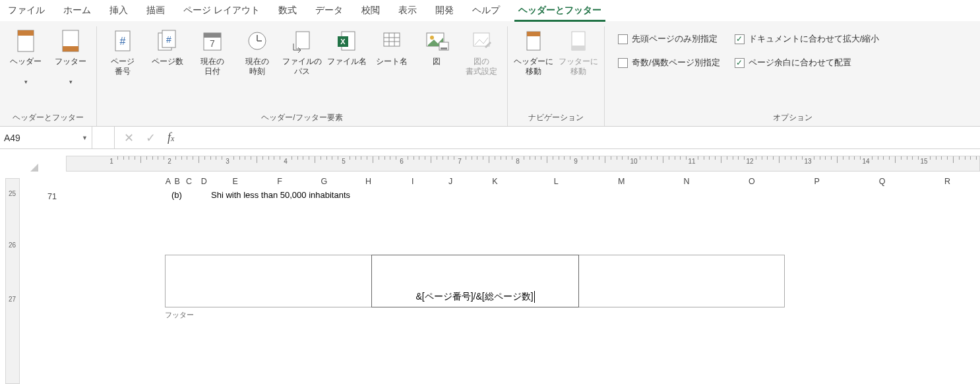  Describe the element at coordinates (392, 52) in the screenshot. I see `sheet-name-button: シート名` at that location.